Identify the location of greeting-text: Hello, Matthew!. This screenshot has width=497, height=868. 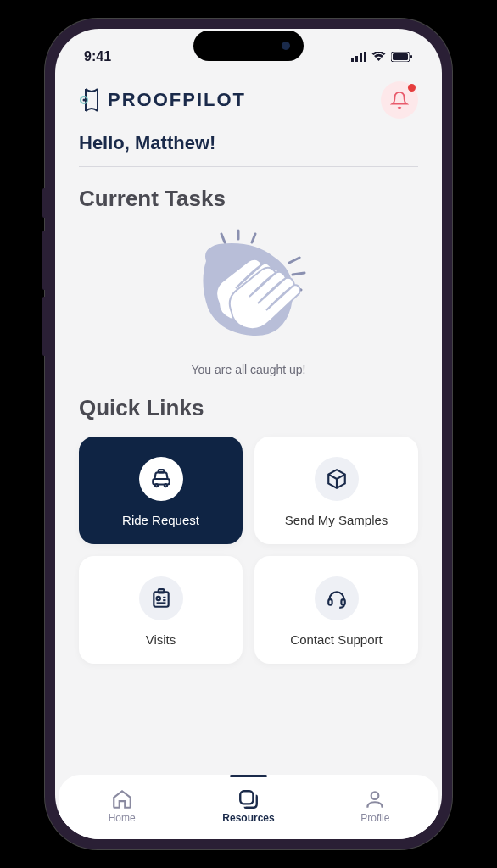
(248, 149).